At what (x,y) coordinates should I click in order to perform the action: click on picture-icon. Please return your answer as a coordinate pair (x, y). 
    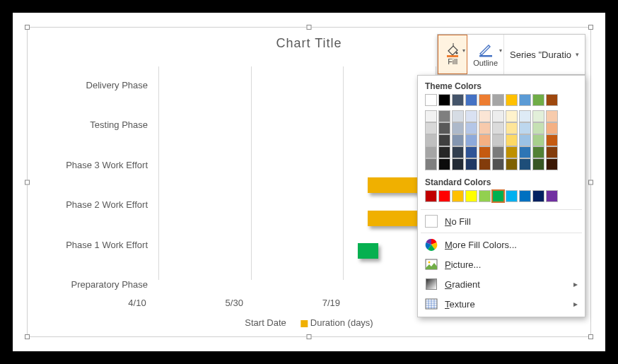
    Looking at the image, I should click on (431, 264).